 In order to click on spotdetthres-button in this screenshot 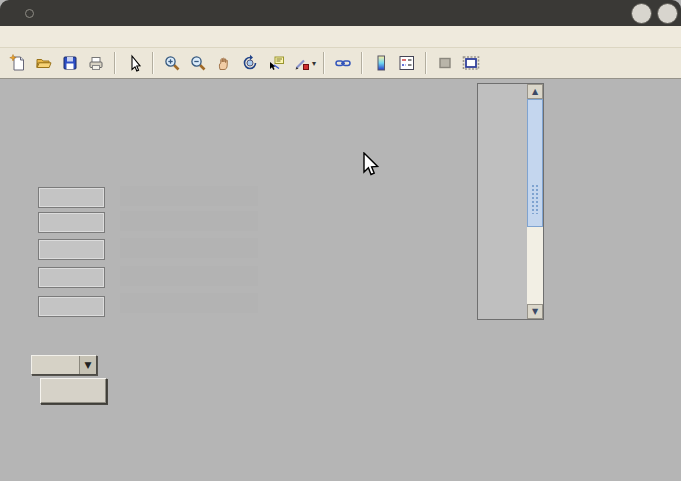, I will do `click(189, 221)`.